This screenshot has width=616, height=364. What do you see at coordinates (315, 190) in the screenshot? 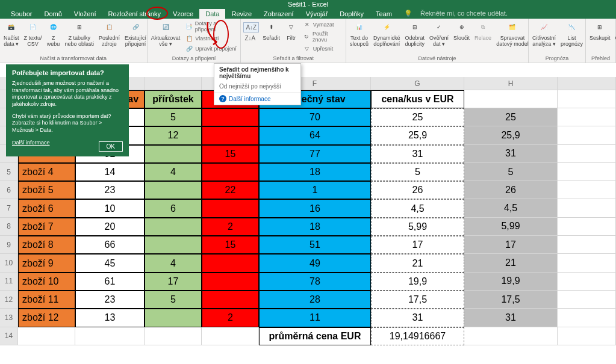
I see `cell: 1` at bounding box center [315, 190].